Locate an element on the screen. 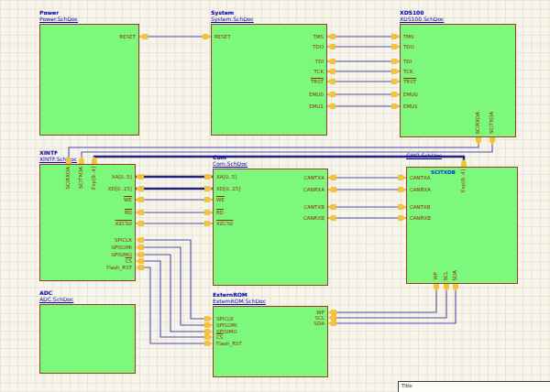  sheet-file-gpio: GPIO.SchDoc is located at coordinates (424, 156).